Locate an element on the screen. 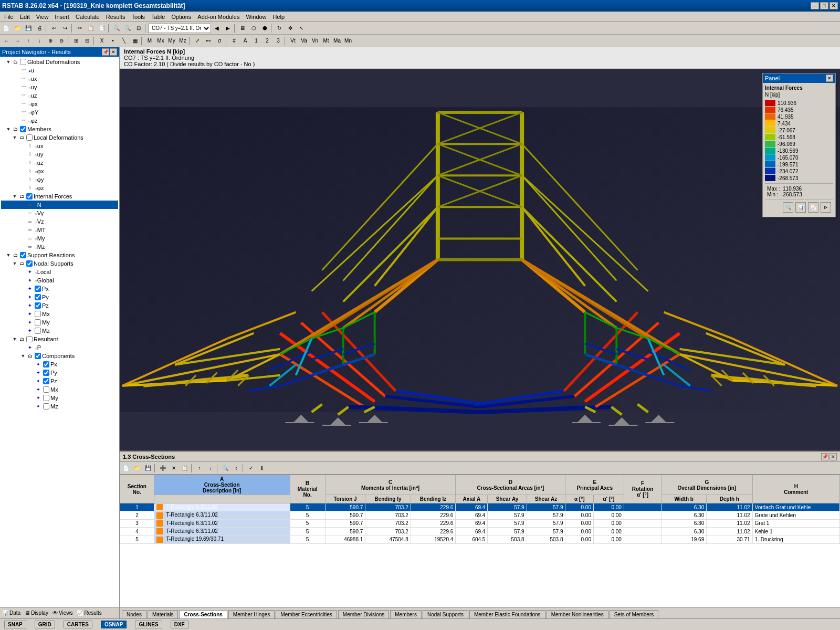 This screenshot has height=630, width=840. tree-item-nodal-supports: ▼ 🗂 Nodal Supports is located at coordinates (60, 264).